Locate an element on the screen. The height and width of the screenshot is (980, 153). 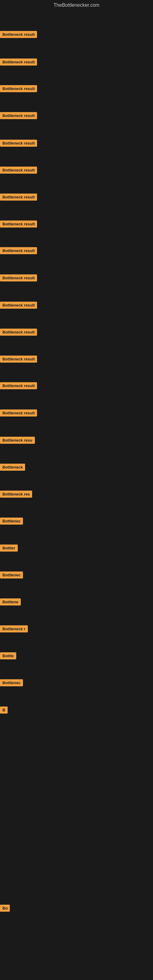
bottleneck-result-21: Bottlenec is located at coordinates (11, 576).